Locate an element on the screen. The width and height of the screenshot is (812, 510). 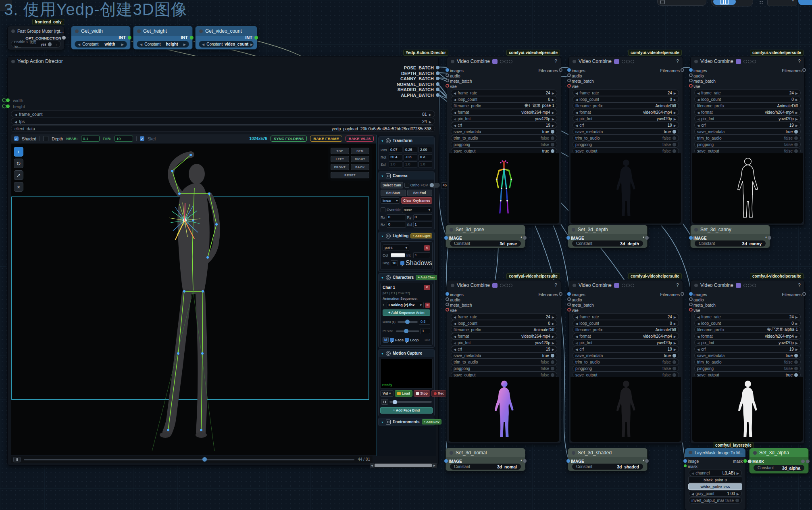
video-preview-normal is located at coordinates (504, 410).